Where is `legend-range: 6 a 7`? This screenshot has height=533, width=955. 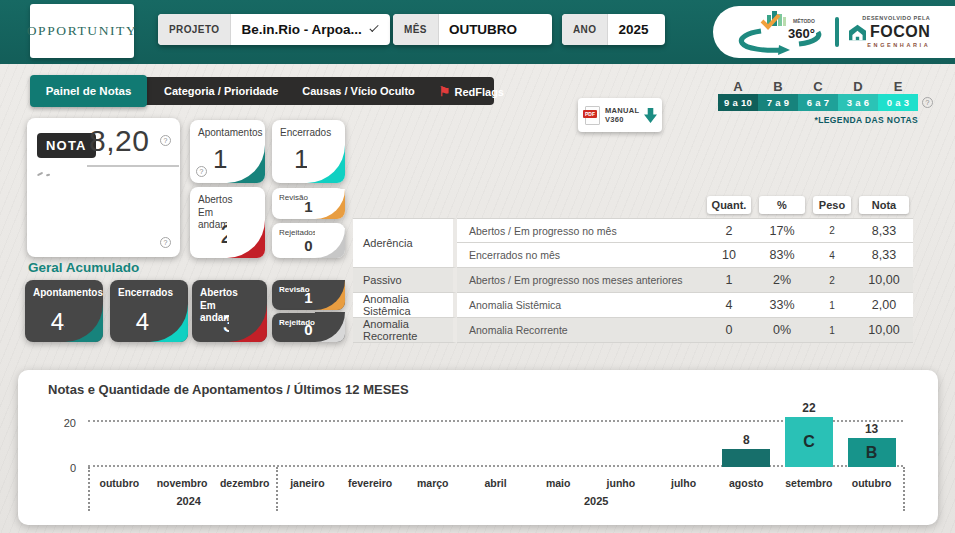 legend-range: 6 a 7 is located at coordinates (818, 102).